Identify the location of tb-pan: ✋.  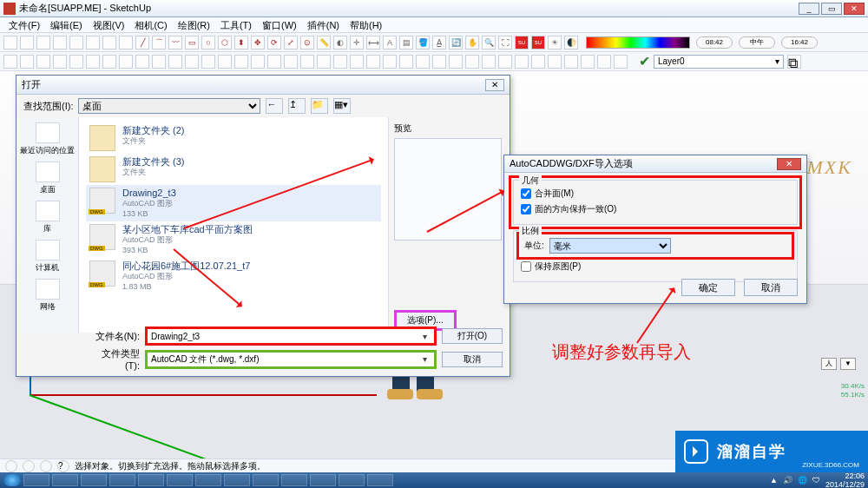
(472, 43).